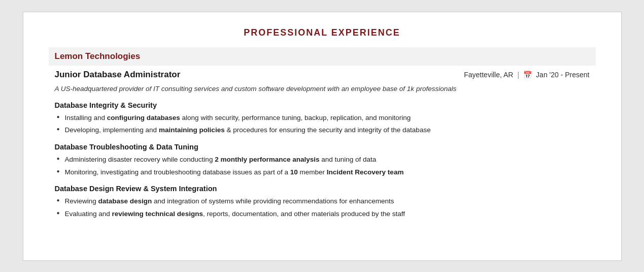  I want to click on bullet-text-bold: database design, so click(125, 201).